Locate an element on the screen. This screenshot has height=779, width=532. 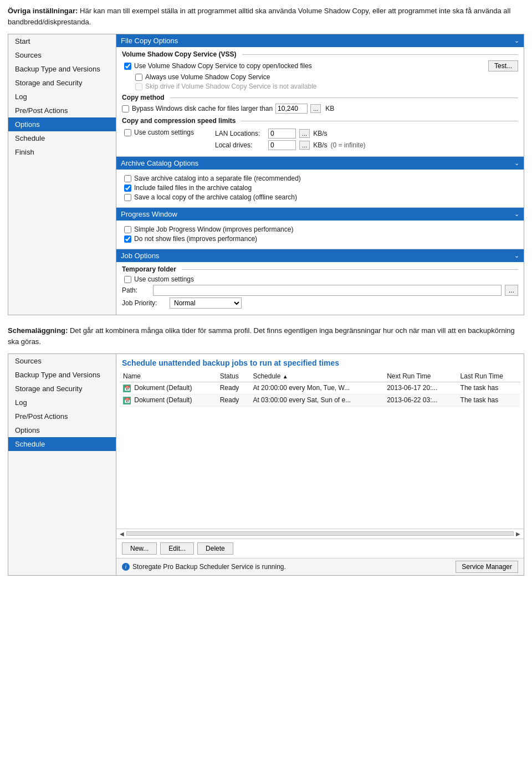
vss-cb3-label: Skip drive if Volume Shadow Copy Service… is located at coordinates (327, 86).